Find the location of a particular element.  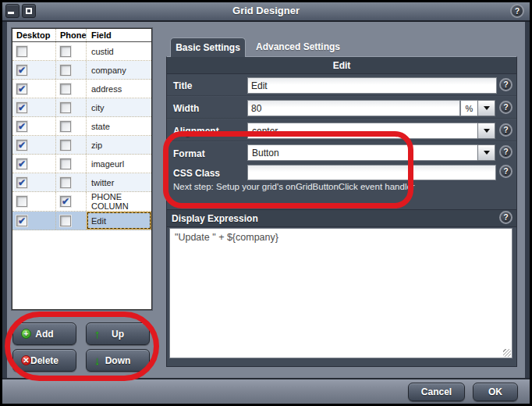

format-select: Button is located at coordinates (363, 153).